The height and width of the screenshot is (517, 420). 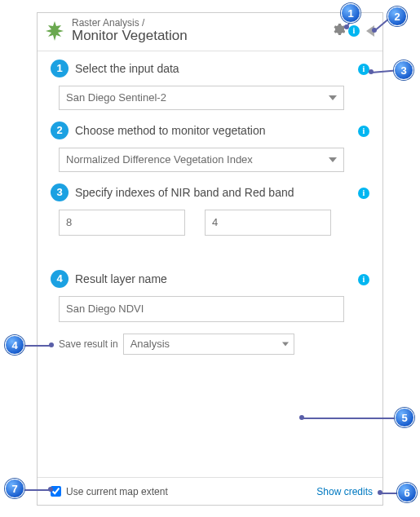 I want to click on dropdown-value: Normalized Difference Vegetation Index, so click(x=160, y=160).